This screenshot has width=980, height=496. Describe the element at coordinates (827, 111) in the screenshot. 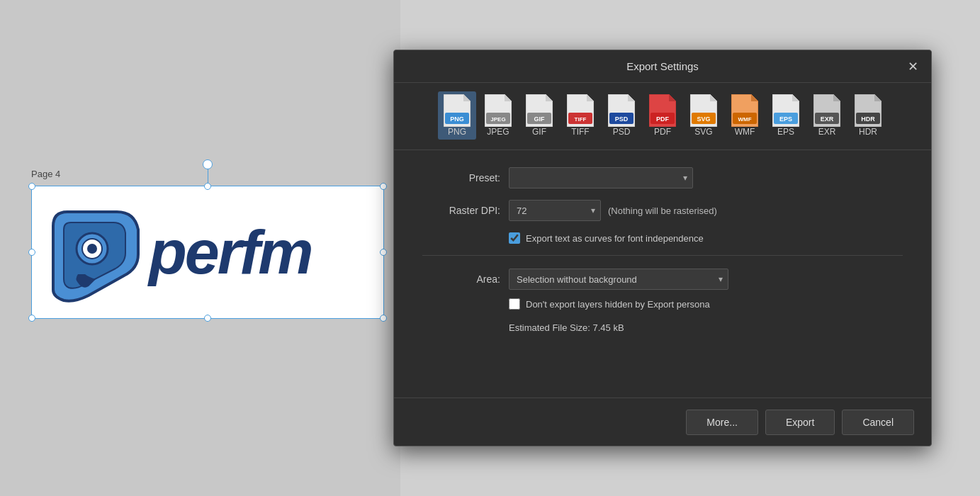

I see `exr-icon: EXR` at that location.